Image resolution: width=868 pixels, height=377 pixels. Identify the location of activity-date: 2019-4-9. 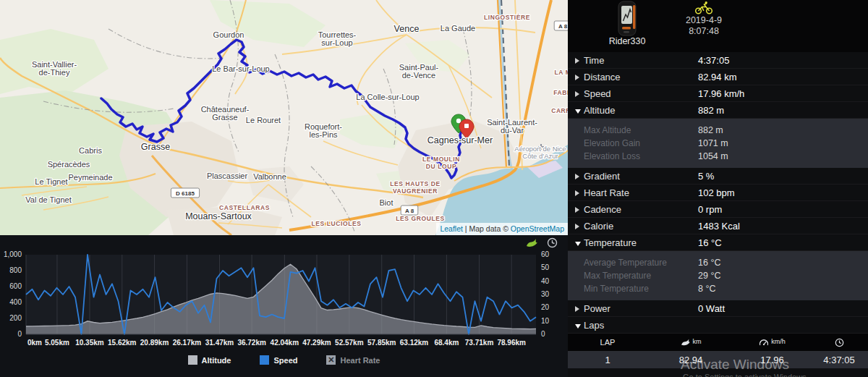
(704, 20).